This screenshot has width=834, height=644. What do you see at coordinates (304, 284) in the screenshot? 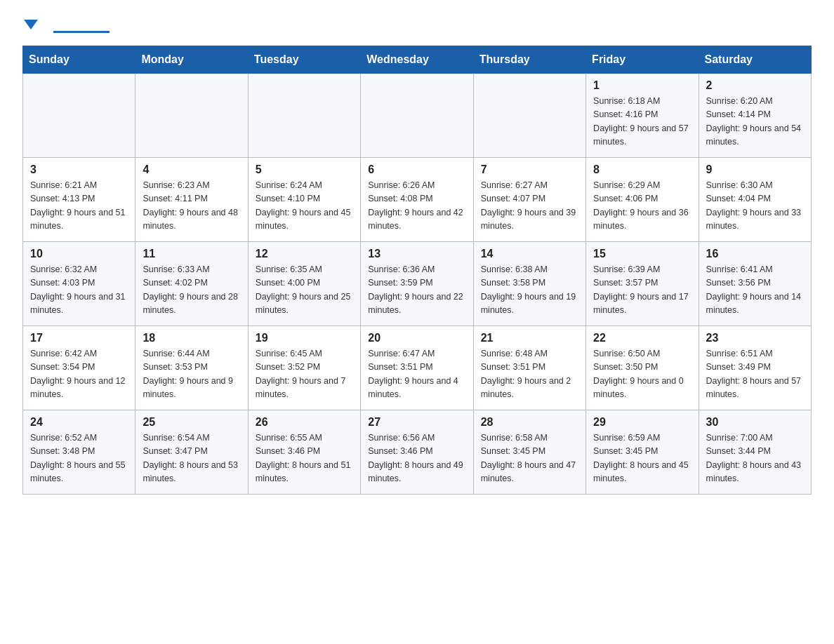
I see `calendar-cell: 12Sunrise: 6:35 AM Sunset: 4:00 PM Dayli…` at bounding box center [304, 284].